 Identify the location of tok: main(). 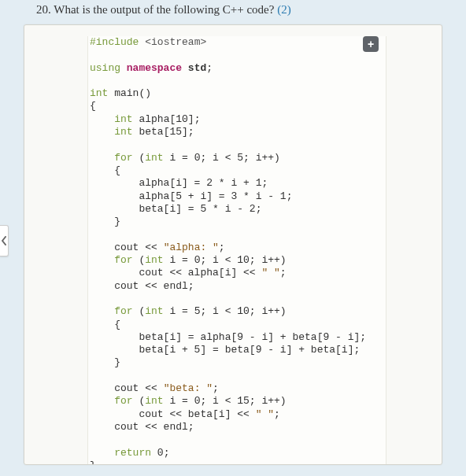
(129, 93).